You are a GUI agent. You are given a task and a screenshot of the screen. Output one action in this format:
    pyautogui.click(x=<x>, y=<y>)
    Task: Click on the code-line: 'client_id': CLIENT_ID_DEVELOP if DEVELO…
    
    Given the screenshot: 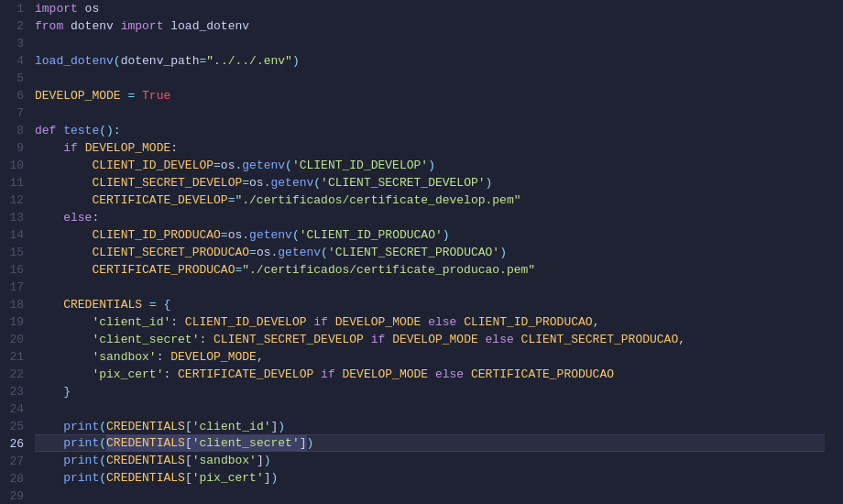 What is the action you would take?
    pyautogui.click(x=430, y=323)
    